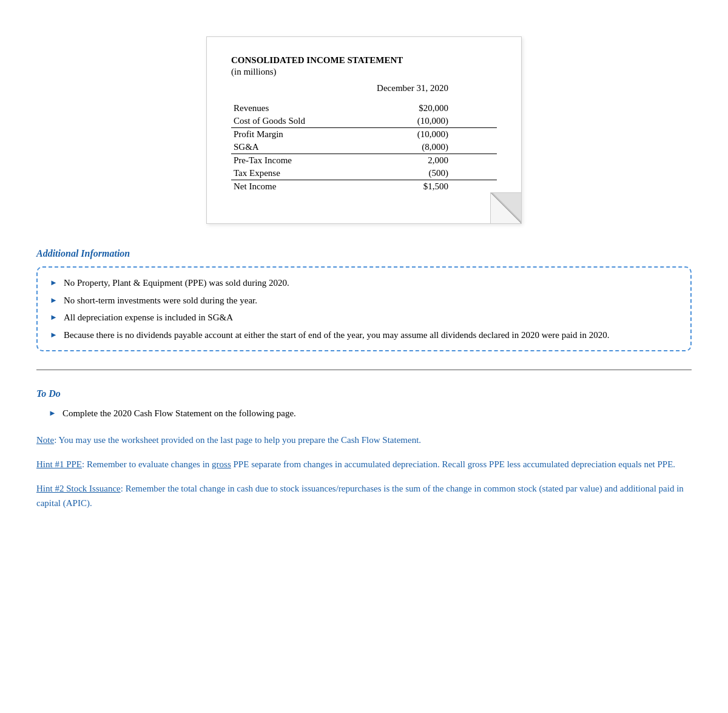 The image size is (728, 713). Describe the element at coordinates (364, 121) in the screenshot. I see `statement-row: Cost of Goods Sold(10,000)` at that location.